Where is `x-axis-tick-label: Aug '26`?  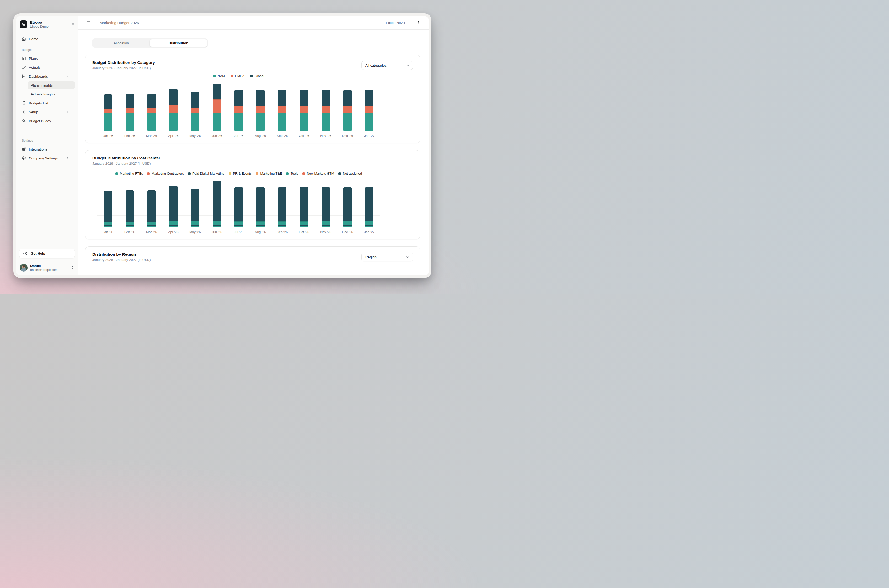
x-axis-tick-label: Aug '26 is located at coordinates (261, 136).